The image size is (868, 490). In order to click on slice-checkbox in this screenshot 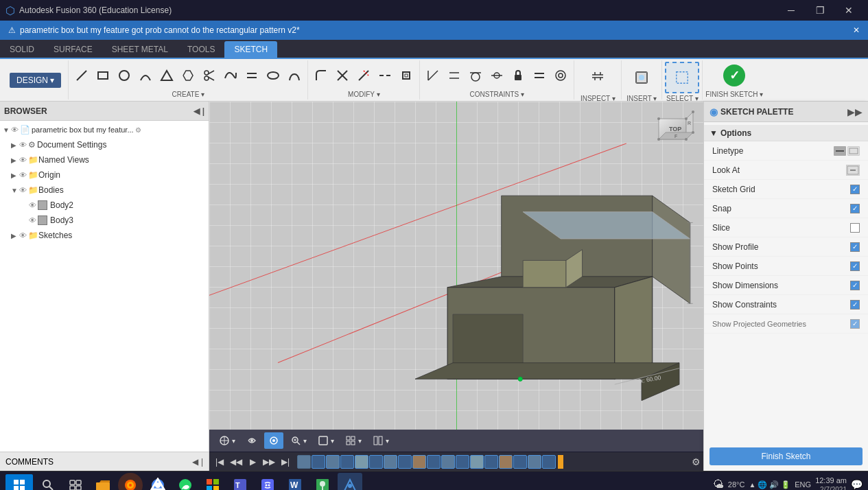, I will do `click(855, 228)`.